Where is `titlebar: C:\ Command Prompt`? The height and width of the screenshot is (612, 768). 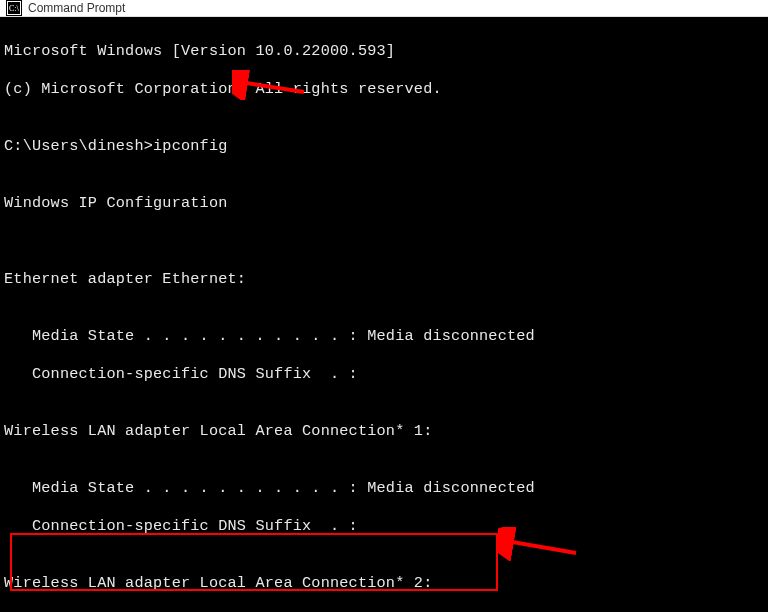 titlebar: C:\ Command Prompt is located at coordinates (384, 8).